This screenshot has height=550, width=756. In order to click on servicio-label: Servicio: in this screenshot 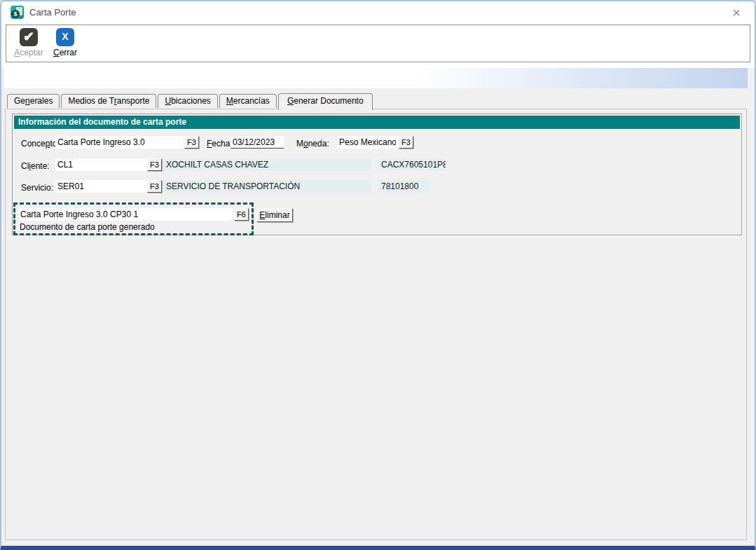, I will do `click(37, 188)`.